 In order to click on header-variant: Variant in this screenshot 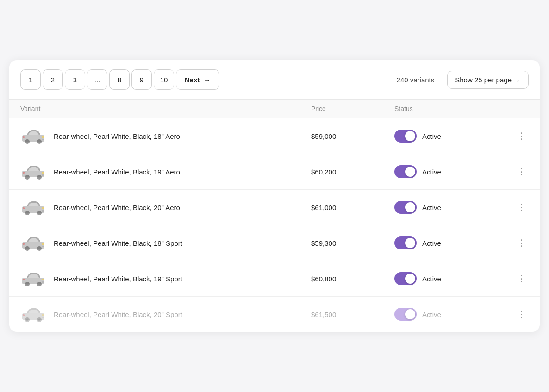, I will do `click(166, 109)`.